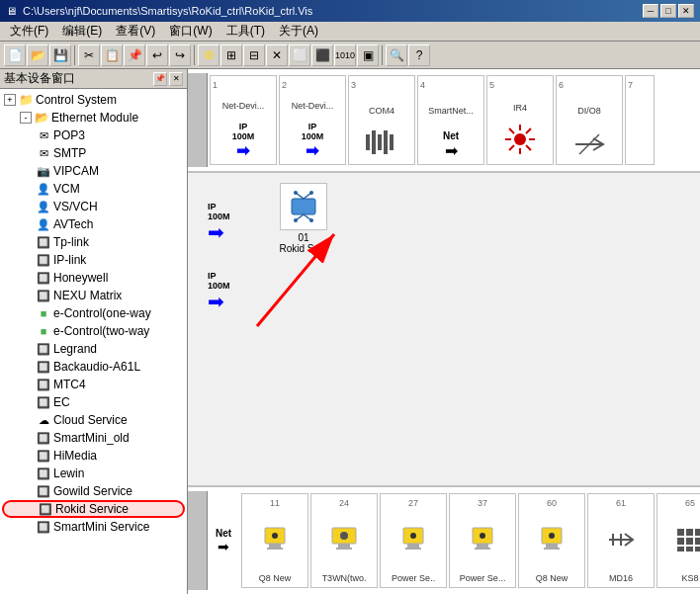 The image size is (700, 594). What do you see at coordinates (419, 55) in the screenshot?
I see `help-button: ?` at bounding box center [419, 55].